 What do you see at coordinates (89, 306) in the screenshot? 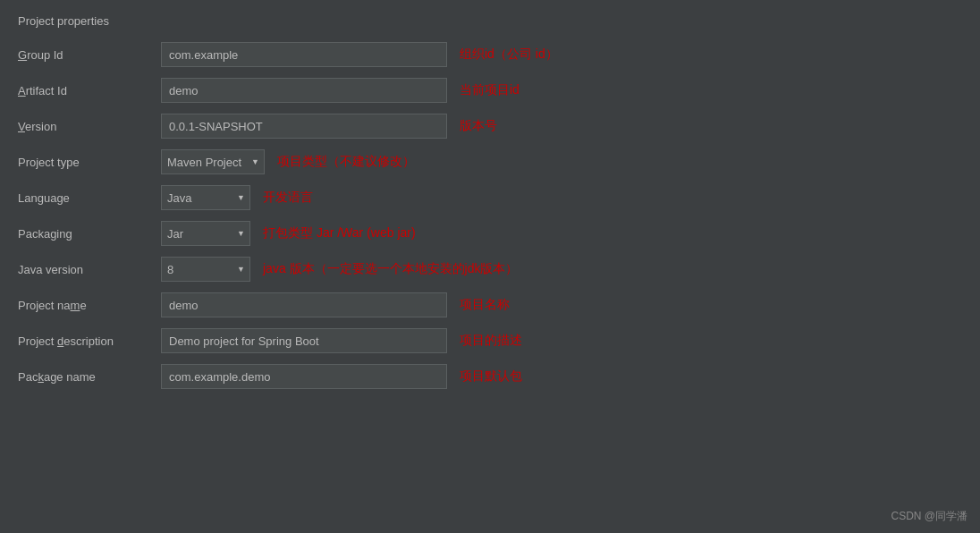
I see `project-name-label: Project name` at bounding box center [89, 306].